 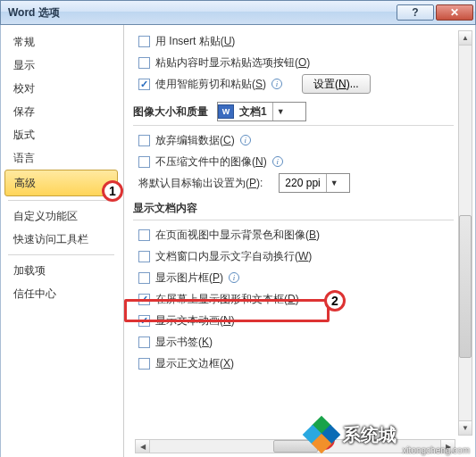 I want to click on scroll-up-button: ▲, so click(x=465, y=38).